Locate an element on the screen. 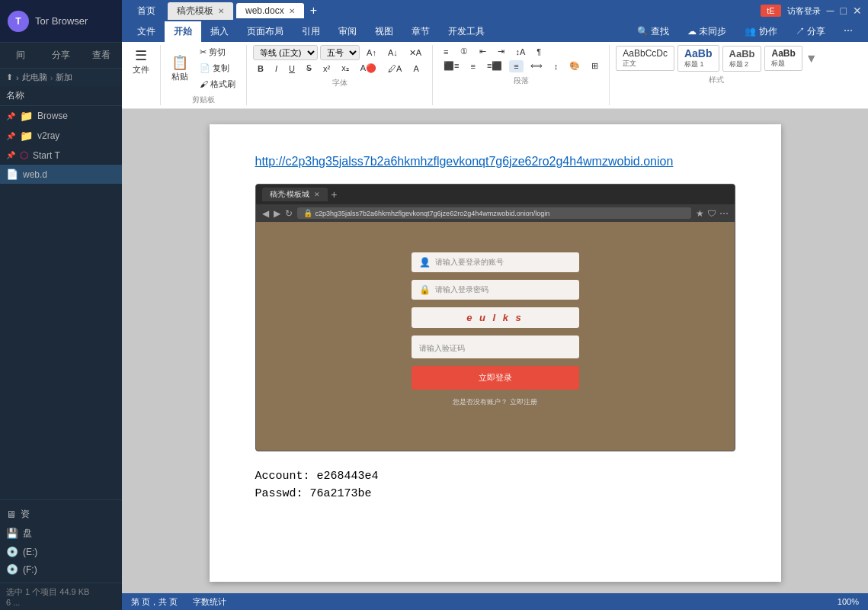 This screenshot has height=610, width=868. back-button: ◀ is located at coordinates (265, 214).